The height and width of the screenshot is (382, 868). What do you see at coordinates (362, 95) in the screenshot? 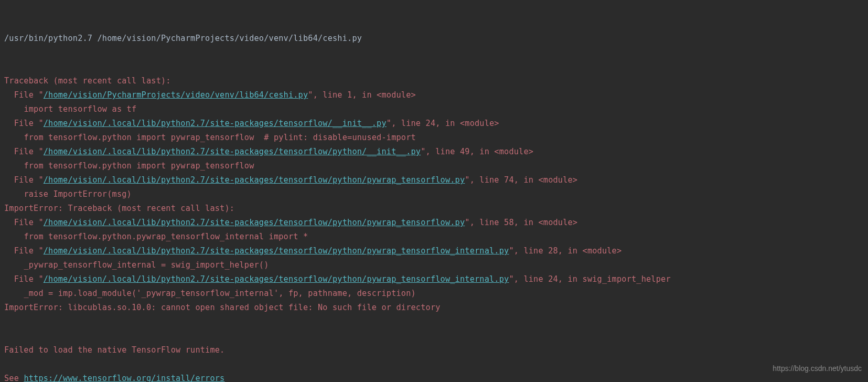
I see `text-segment: ", line 1, in <module>` at bounding box center [362, 95].